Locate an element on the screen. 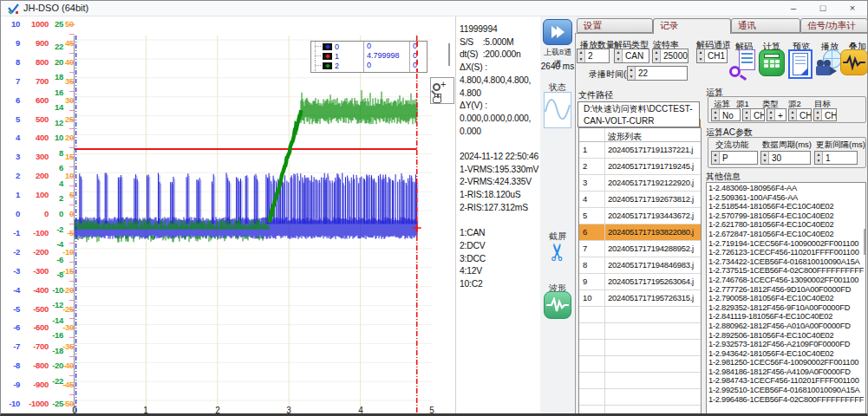  can-frame-row: 1-2.518544-181056F4-EC10C40E02 is located at coordinates (787, 206).